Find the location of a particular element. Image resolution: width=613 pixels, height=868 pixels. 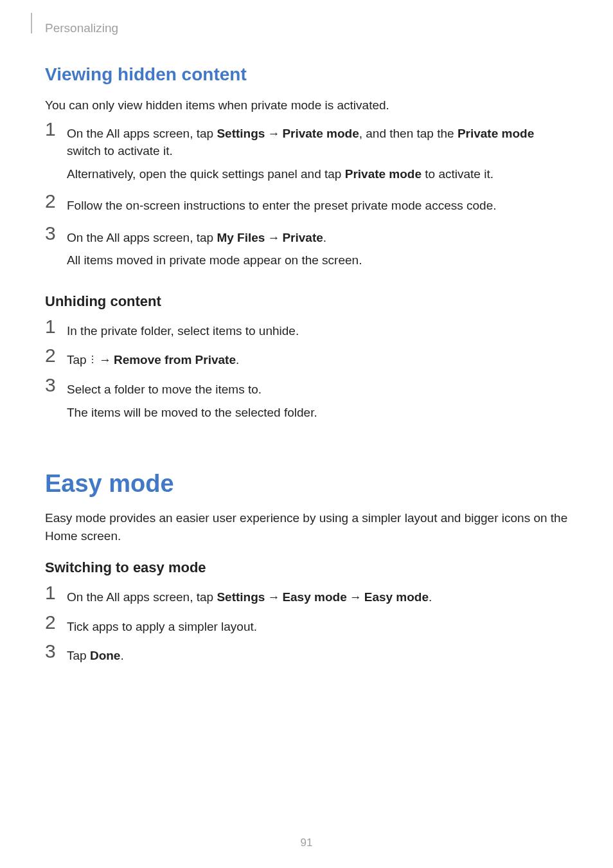

step-text: In the private folder, select items to u… is located at coordinates (317, 331).